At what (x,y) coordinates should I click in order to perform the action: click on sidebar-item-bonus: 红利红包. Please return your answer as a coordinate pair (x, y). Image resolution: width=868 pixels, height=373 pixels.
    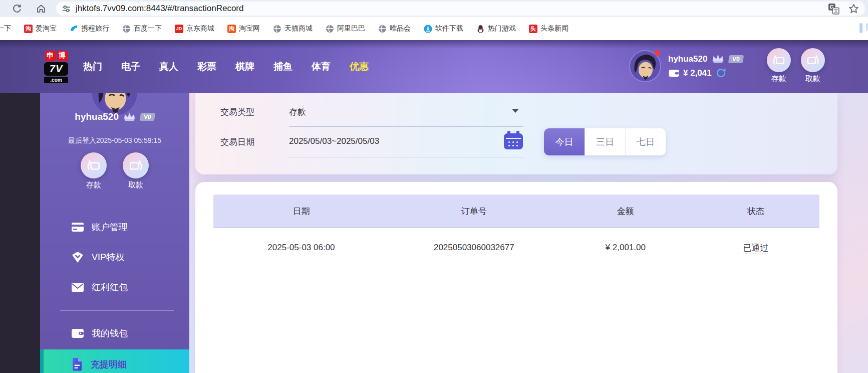
    Looking at the image, I should click on (115, 287).